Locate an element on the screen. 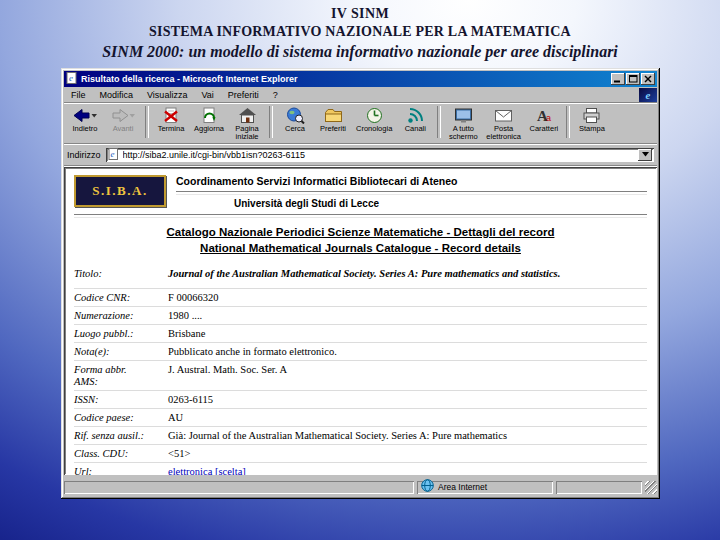 The width and height of the screenshot is (720, 540). address-url: http://siba2.unile.it/cgi-bin/vbb1isn?02… is located at coordinates (378, 155).